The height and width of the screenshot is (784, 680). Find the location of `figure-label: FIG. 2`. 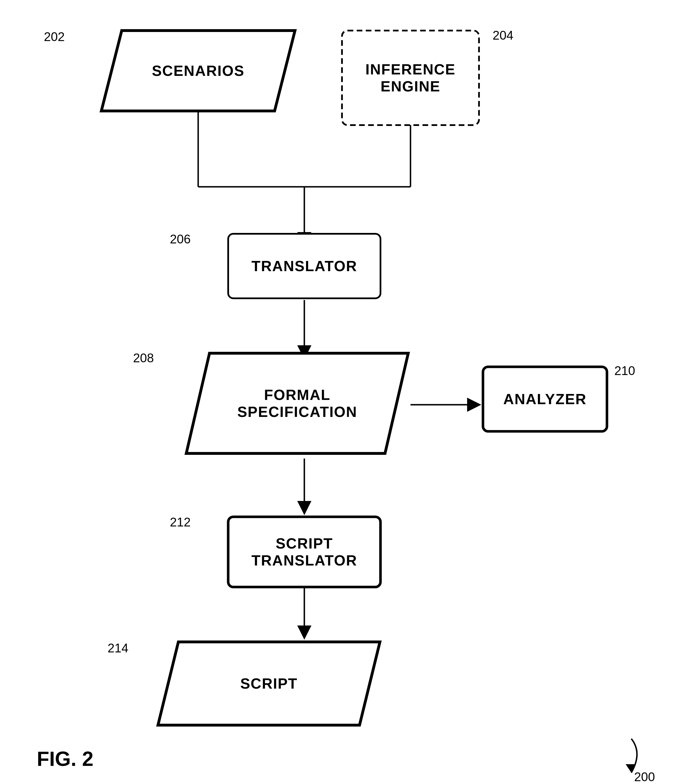

figure-label: FIG. 2 is located at coordinates (65, 759).